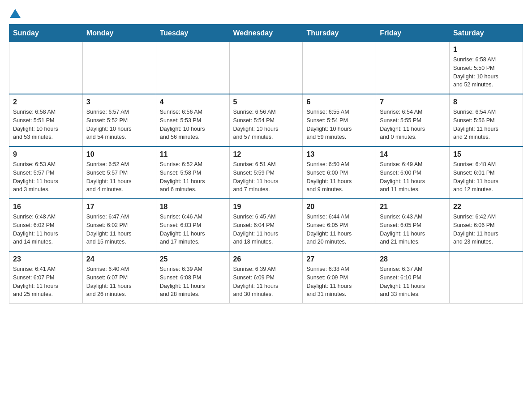 The height and width of the screenshot is (411, 532). Describe the element at coordinates (266, 282) in the screenshot. I see `day-info: Sunrise: 6:39 AM Sunset: 6:09 PM Dayligh…` at that location.